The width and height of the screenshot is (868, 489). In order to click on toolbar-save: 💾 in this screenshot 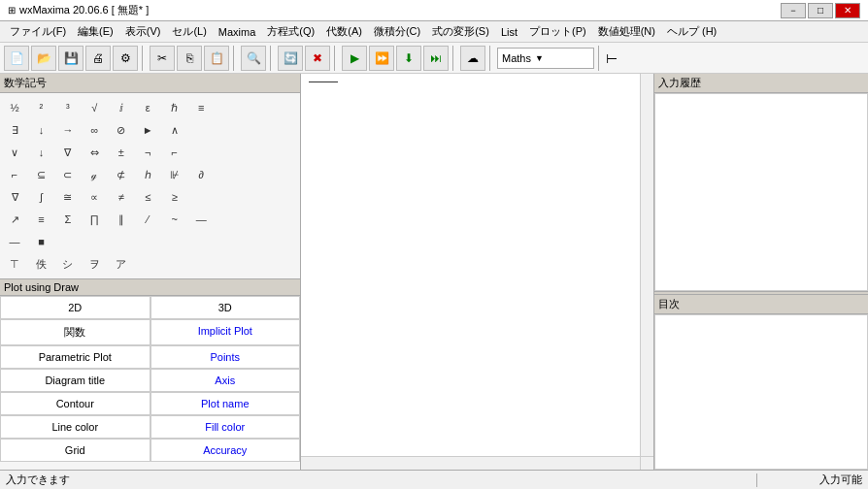, I will do `click(71, 58)`.